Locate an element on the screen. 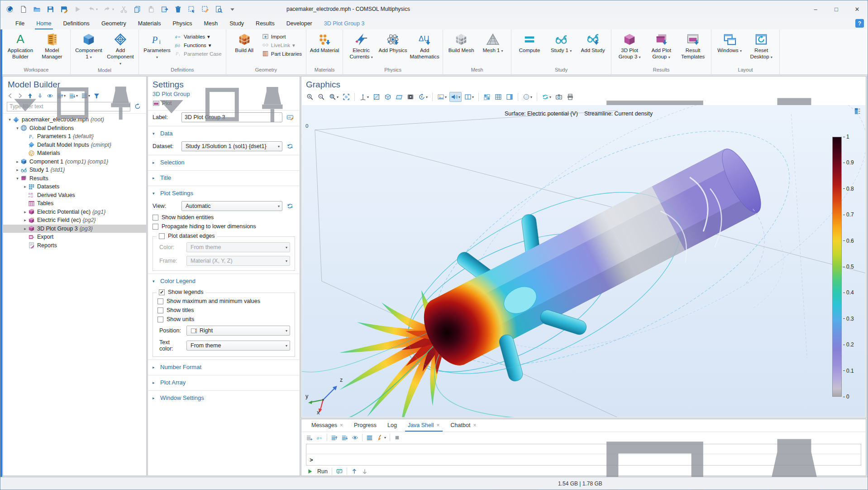 This screenshot has width=868, height=490. open-file-button is located at coordinates (37, 9).